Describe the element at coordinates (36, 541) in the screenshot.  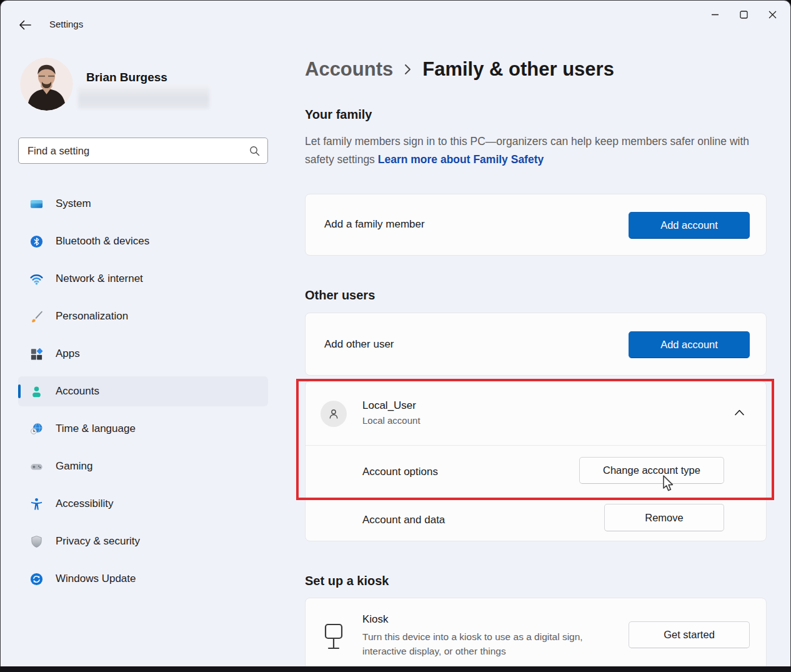
I see `privacy-security-icon` at that location.